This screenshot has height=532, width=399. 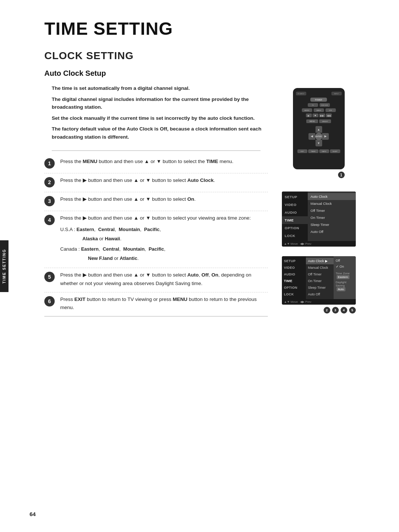 What do you see at coordinates (327, 310) in the screenshot?
I see `ref-badge-2: 2` at bounding box center [327, 310].